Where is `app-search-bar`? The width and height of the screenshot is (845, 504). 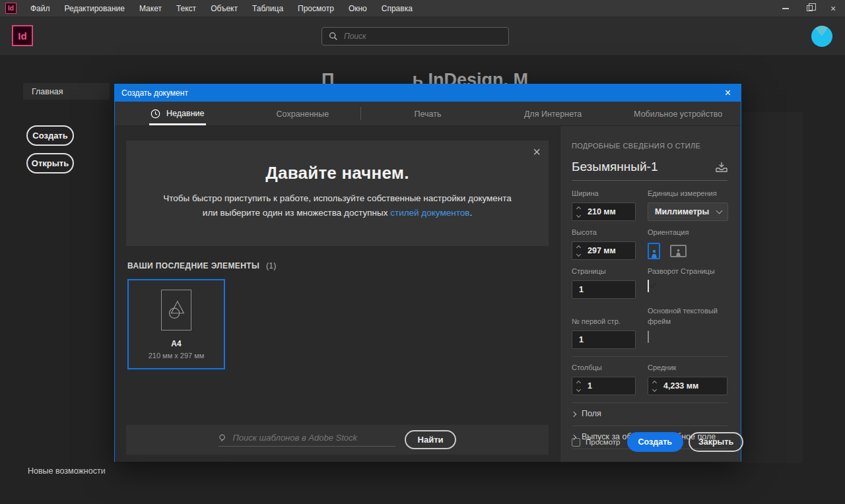
app-search-bar is located at coordinates (415, 36).